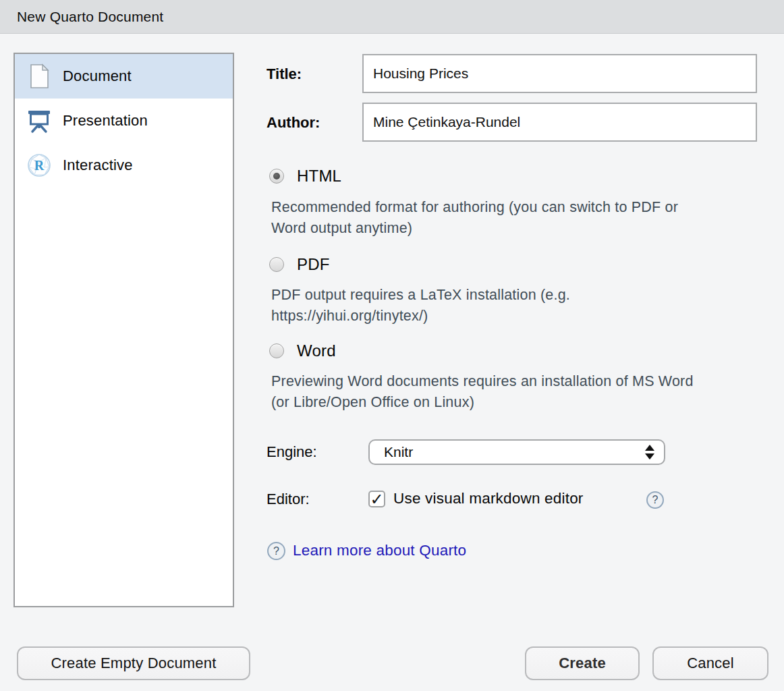  Describe the element at coordinates (124, 165) in the screenshot. I see `sidebar-item-interactive: R Interactive` at that location.